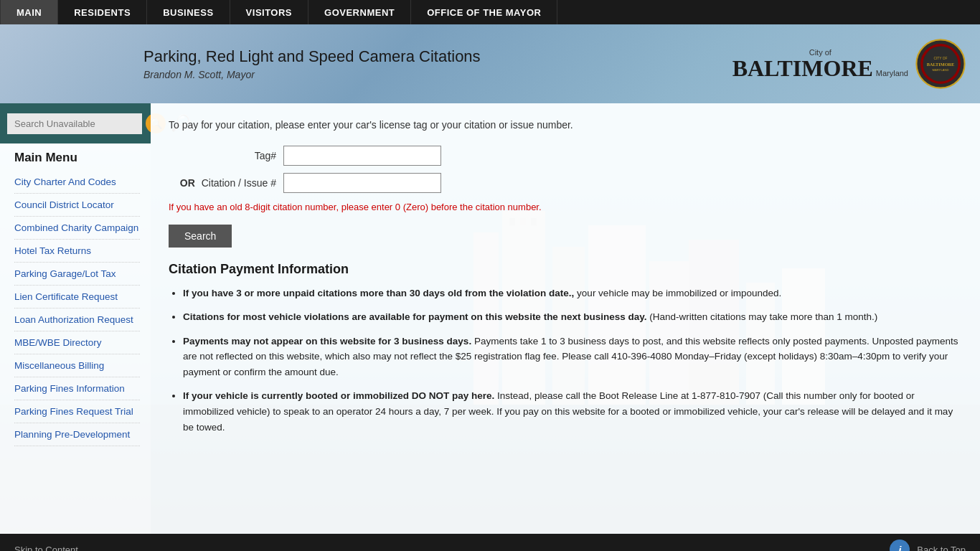  I want to click on citation-list-item: Payments may not appear on this website …, so click(573, 357).